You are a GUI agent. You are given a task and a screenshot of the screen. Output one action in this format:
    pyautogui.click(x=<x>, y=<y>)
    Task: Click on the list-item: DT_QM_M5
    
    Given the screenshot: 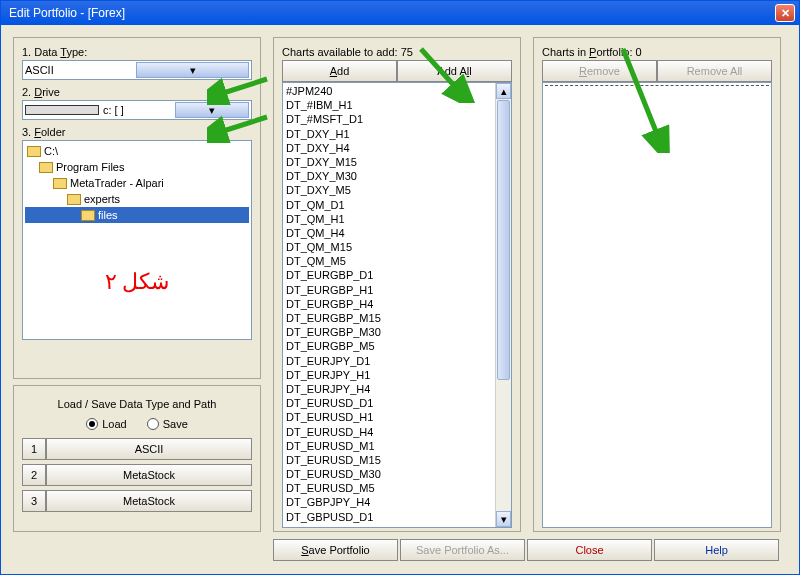 What is the action you would take?
    pyautogui.click(x=397, y=261)
    